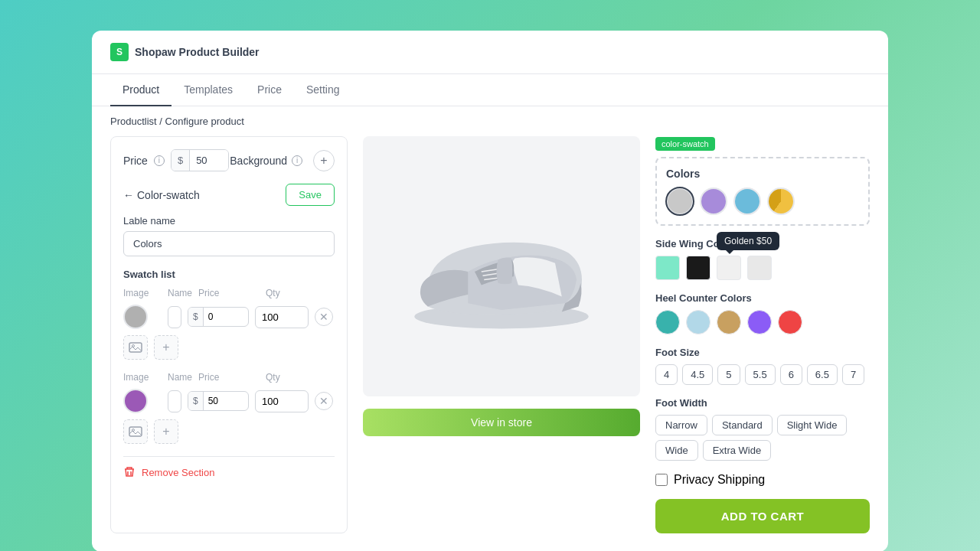 The width and height of the screenshot is (980, 551). I want to click on price-input, so click(209, 161).